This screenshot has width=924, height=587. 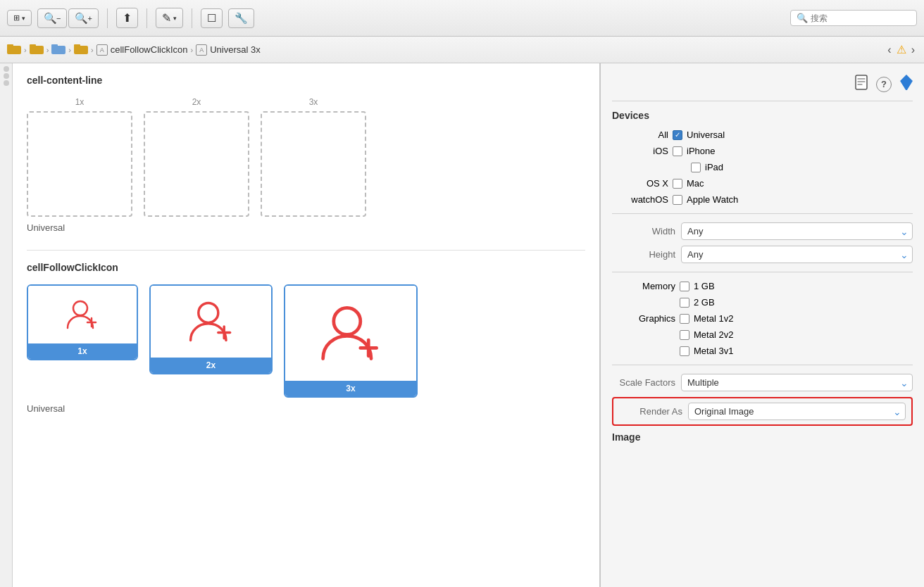 I want to click on zoom-out-button: 🔍 −, so click(x=52, y=18).